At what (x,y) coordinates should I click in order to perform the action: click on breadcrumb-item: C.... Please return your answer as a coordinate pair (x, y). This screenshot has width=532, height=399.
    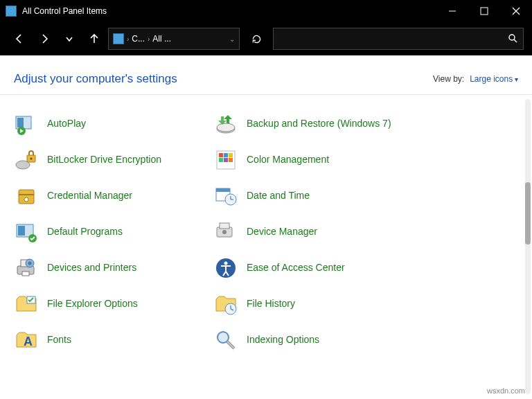
    Looking at the image, I should click on (139, 39).